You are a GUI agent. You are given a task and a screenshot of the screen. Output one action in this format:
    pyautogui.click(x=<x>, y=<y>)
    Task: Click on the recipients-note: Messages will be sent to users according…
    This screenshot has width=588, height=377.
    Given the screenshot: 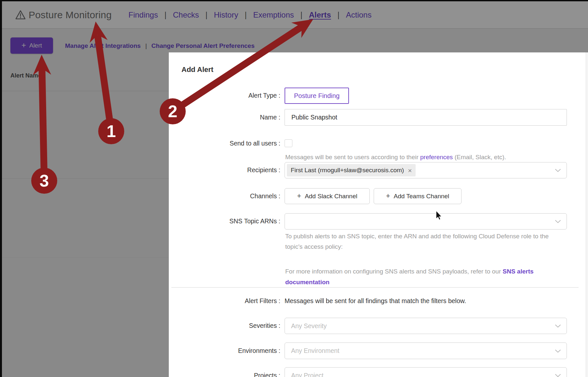 What is the action you would take?
    pyautogui.click(x=395, y=157)
    